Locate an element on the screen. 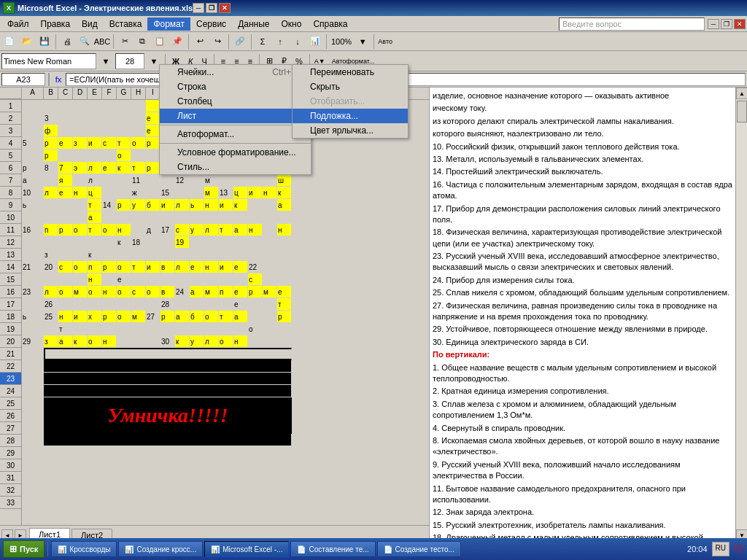 The width and height of the screenshot is (747, 560). cell-I2: е is located at coordinates (153, 118).